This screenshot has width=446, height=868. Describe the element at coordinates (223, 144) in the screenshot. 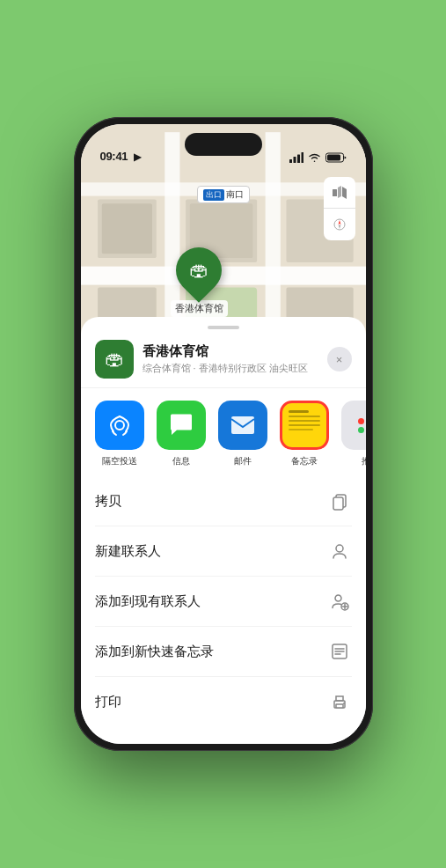

I see `dynamic-island` at that location.